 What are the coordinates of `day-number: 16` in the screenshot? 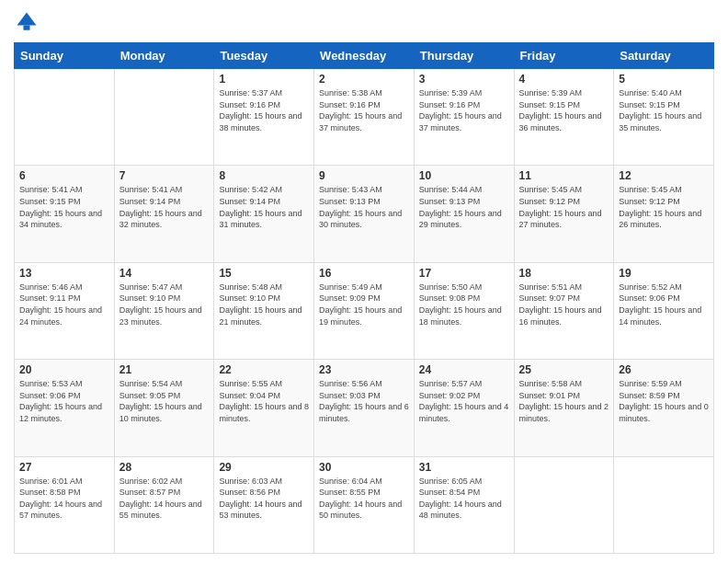 It's located at (364, 273).